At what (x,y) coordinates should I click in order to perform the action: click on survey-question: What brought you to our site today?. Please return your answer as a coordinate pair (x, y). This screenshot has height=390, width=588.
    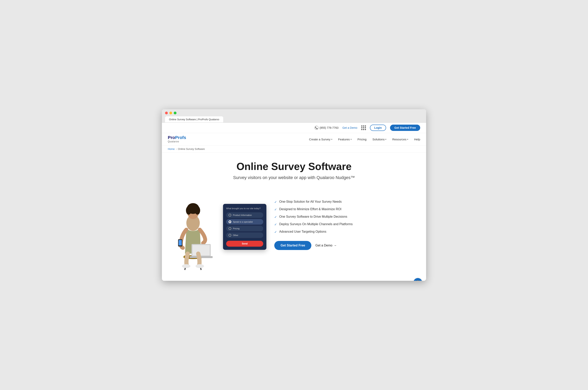
    Looking at the image, I should click on (245, 208).